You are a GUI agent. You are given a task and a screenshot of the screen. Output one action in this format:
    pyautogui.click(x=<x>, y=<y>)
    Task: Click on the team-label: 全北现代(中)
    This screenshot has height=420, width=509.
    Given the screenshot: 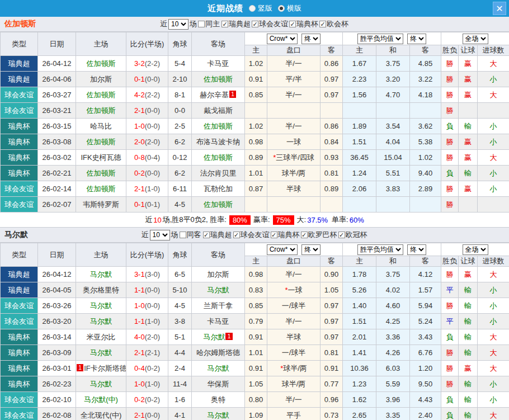 What is the action you would take?
    pyautogui.click(x=101, y=415)
    